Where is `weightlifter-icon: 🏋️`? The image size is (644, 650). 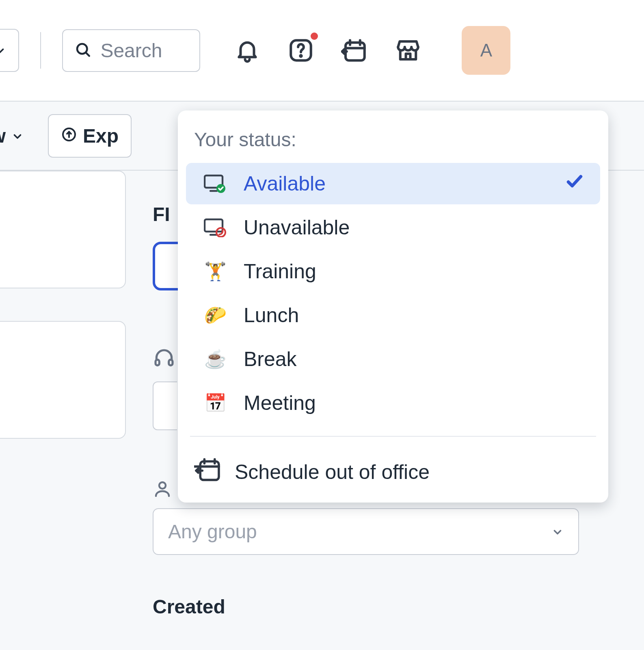 weightlifter-icon: 🏋️ is located at coordinates (215, 271).